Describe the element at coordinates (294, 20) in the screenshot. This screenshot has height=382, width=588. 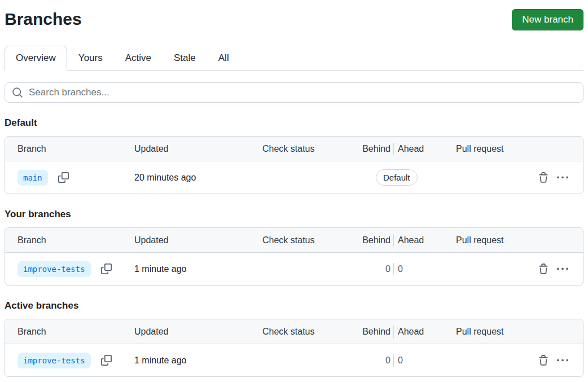
I see `page-header: Branches New branch` at that location.